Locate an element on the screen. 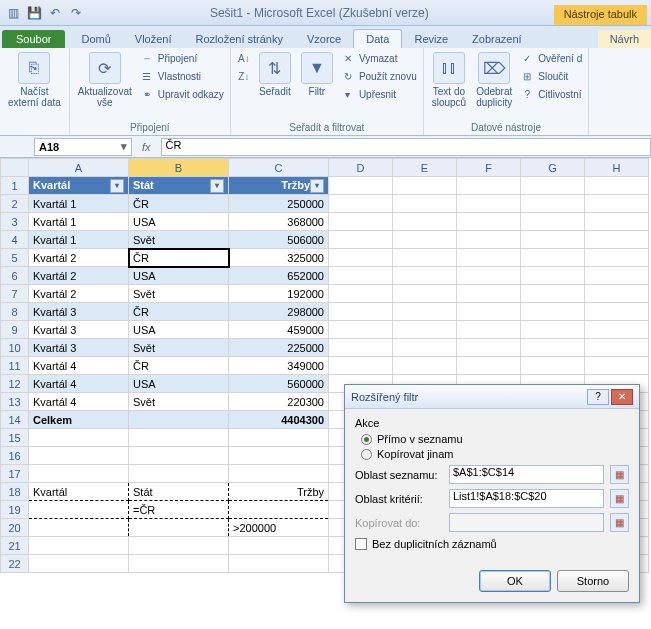  save-icon: 💾 is located at coordinates (34, 13).